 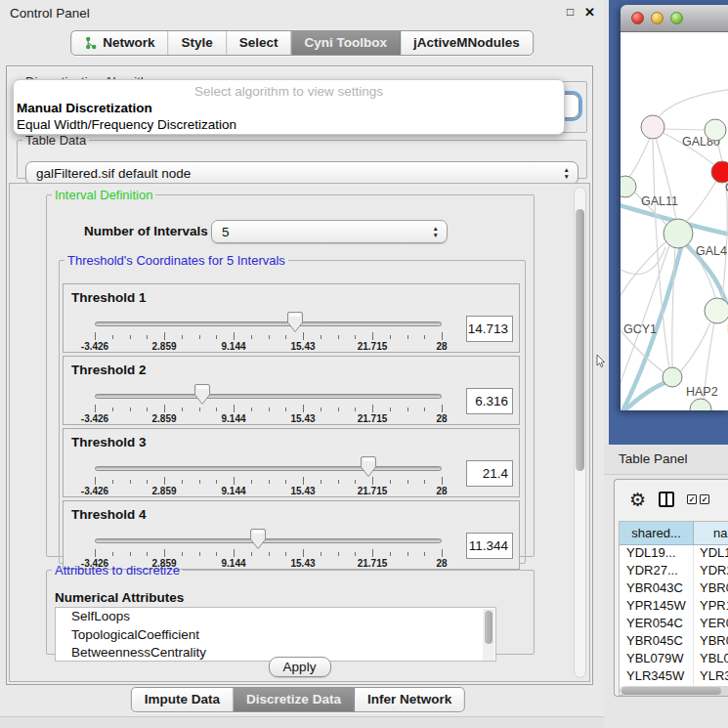 I want to click on attribute-item-selfloops: SelfLoops, so click(x=276, y=618).